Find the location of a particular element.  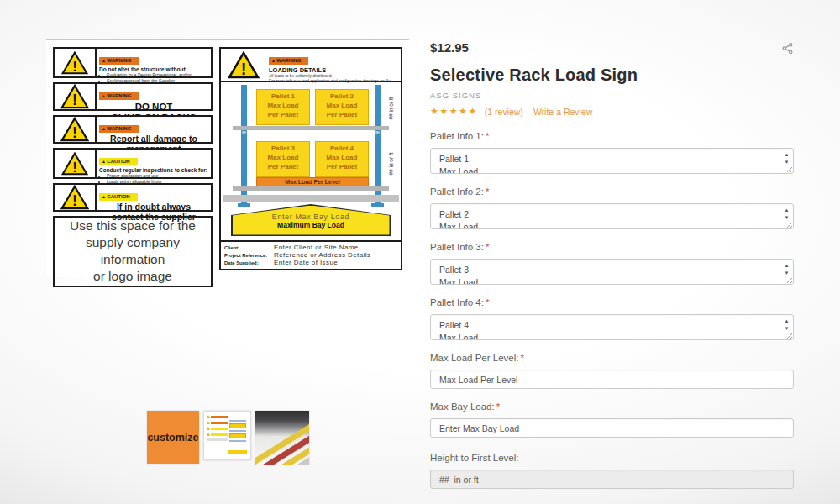

sign-footer: Client: Enter Client or Site Name Projec… is located at coordinates (311, 255).